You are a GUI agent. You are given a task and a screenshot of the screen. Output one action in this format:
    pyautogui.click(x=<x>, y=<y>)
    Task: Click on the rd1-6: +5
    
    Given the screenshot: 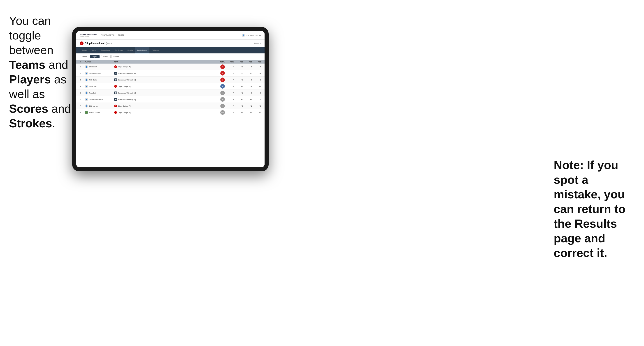 What is the action you would take?
    pyautogui.click(x=238, y=99)
    